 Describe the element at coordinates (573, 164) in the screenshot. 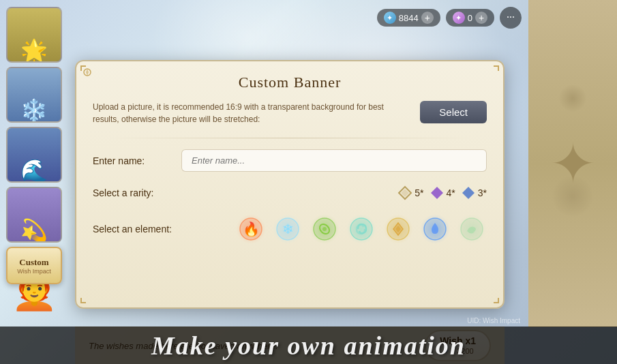

I see `deco-symbol: ✦` at that location.